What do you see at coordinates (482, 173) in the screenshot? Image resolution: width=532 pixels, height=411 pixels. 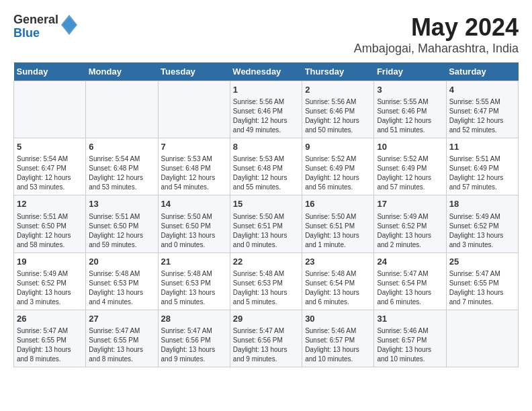 I see `day-info: Sunrise: 5:51 AM Sunset: 6:49 PM Dayligh…` at bounding box center [482, 173].